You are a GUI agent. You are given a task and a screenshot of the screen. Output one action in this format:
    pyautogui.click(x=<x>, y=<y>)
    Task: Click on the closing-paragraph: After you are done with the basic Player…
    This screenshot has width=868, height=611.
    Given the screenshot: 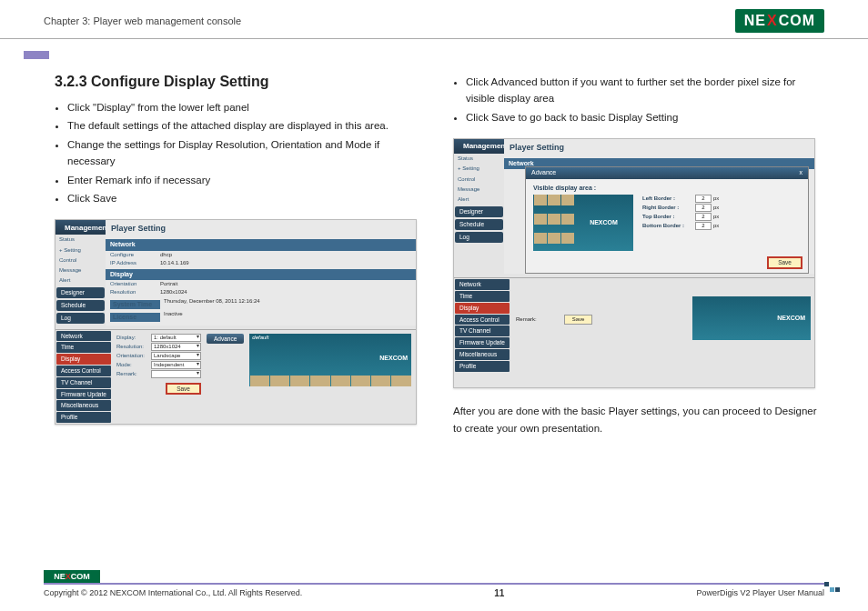 What is the action you would take?
    pyautogui.click(x=639, y=420)
    